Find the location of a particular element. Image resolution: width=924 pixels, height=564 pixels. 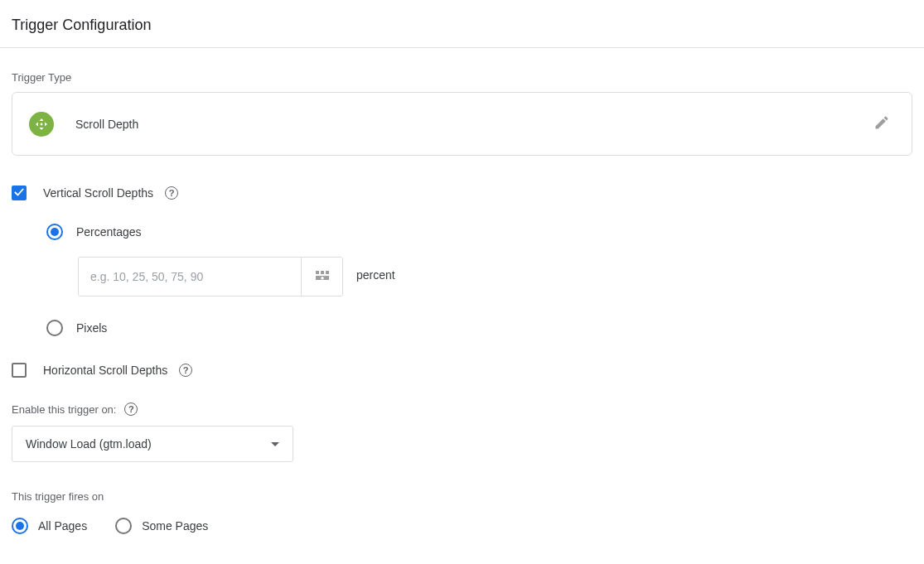

all-pages-label: All Pages is located at coordinates (63, 526).